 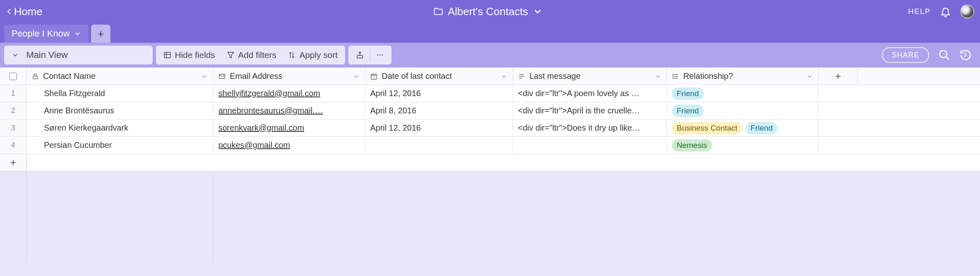 What do you see at coordinates (189, 55) in the screenshot?
I see `hide-fields-button: Hide fields` at bounding box center [189, 55].